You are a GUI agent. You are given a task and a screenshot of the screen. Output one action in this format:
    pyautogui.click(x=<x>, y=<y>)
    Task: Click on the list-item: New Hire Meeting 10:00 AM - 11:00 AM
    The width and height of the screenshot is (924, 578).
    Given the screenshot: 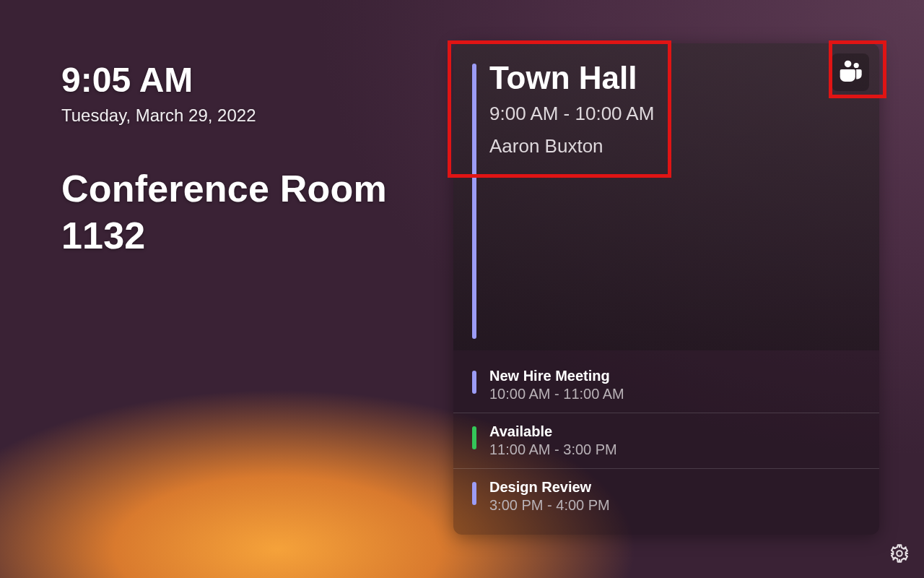 What is the action you would take?
    pyautogui.click(x=666, y=386)
    